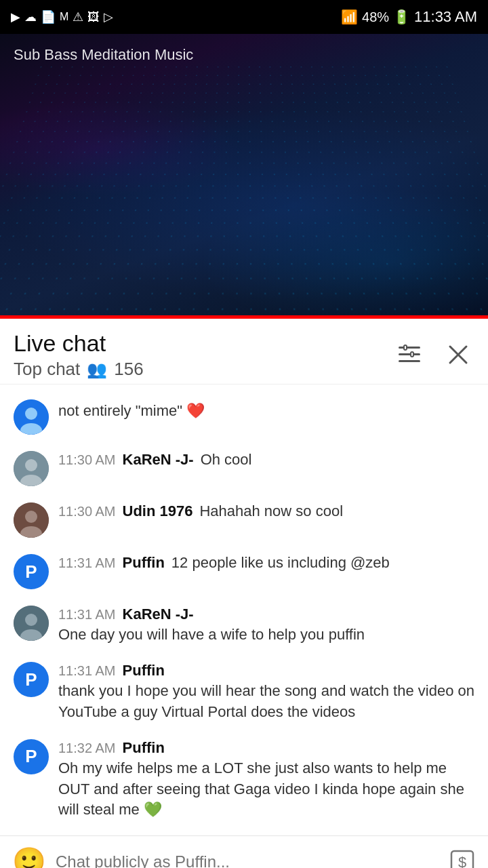 This screenshot has height=868, width=488. Describe the element at coordinates (401, 17) in the screenshot. I see `battery-icon: 🔋` at that location.